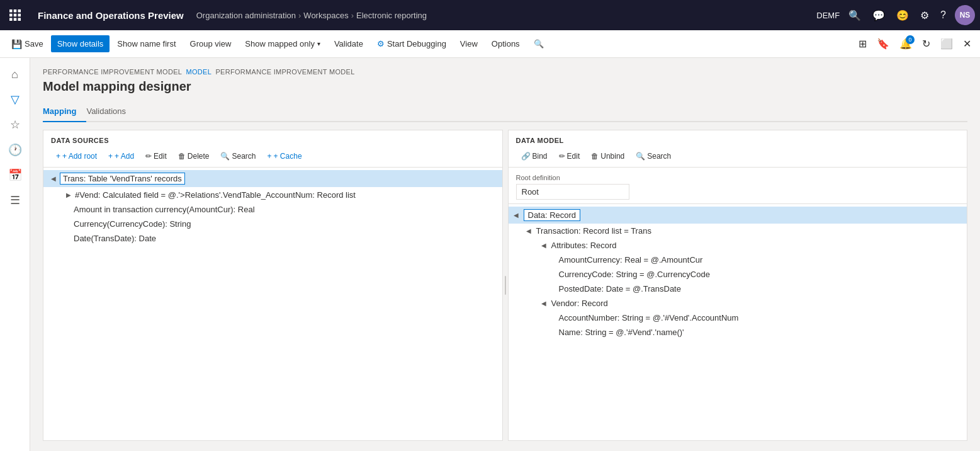 The height and width of the screenshot is (451, 980). I want to click on help-icon: ?, so click(943, 15).